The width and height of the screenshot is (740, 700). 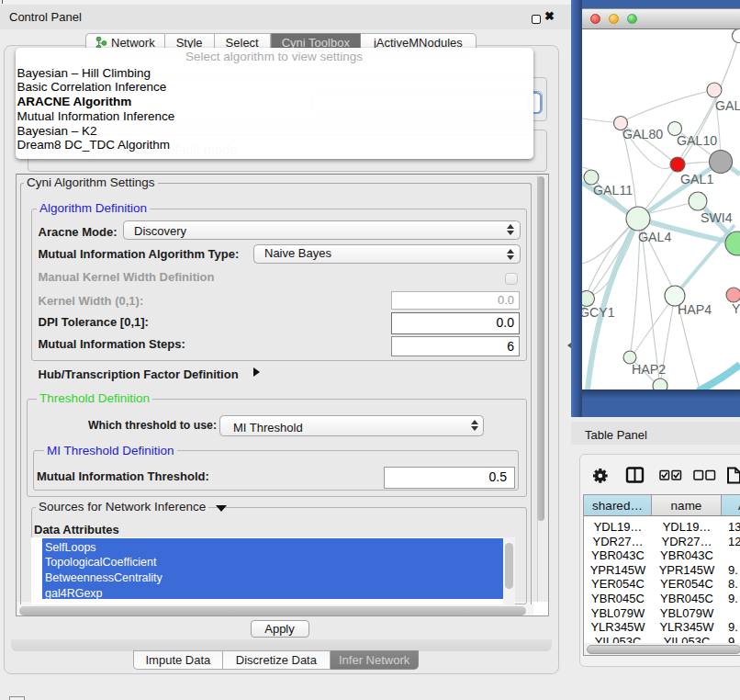 What do you see at coordinates (694, 310) in the screenshot?
I see `svg-text: HAP4` at bounding box center [694, 310].